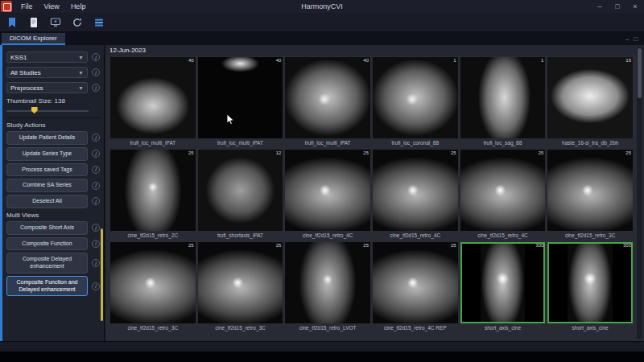 The image size is (644, 362). I want to click on series-image: 1, so click(503, 98).